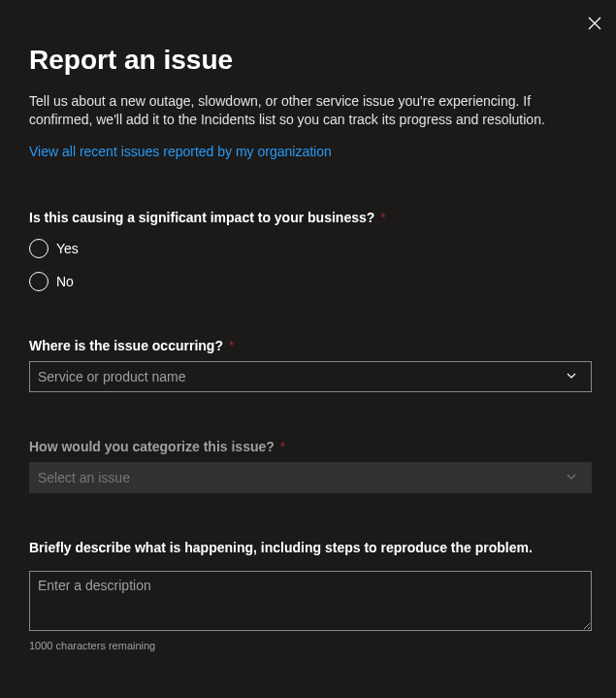  Describe the element at coordinates (310, 478) in the screenshot. I see `category-select: Select an issue` at that location.